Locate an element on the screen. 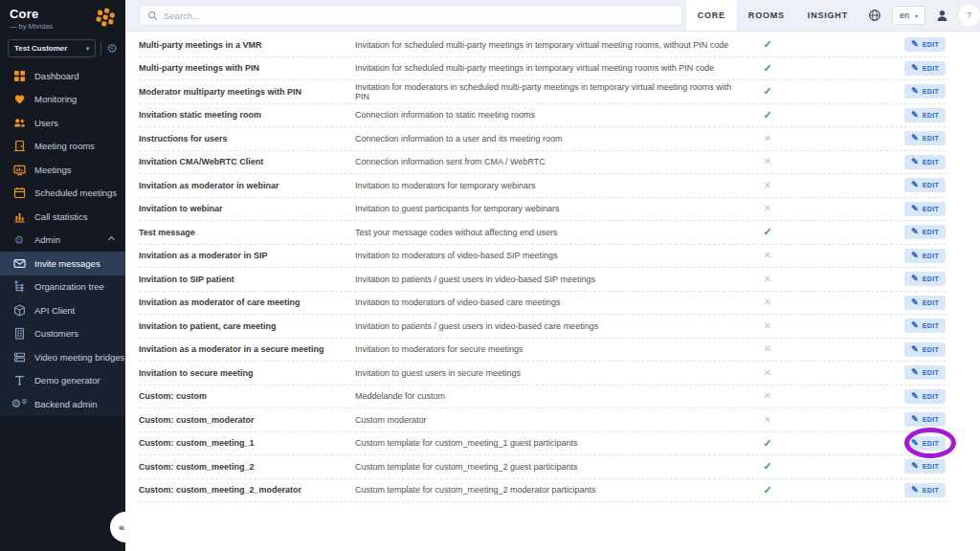  admin-item-label: Organization tree is located at coordinates (69, 287).